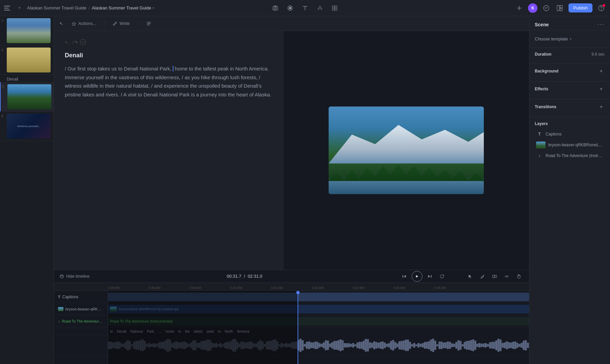 This screenshot has width=610, height=364. What do you see at coordinates (601, 107) in the screenshot?
I see `transitions-add-button: +` at bounding box center [601, 107].